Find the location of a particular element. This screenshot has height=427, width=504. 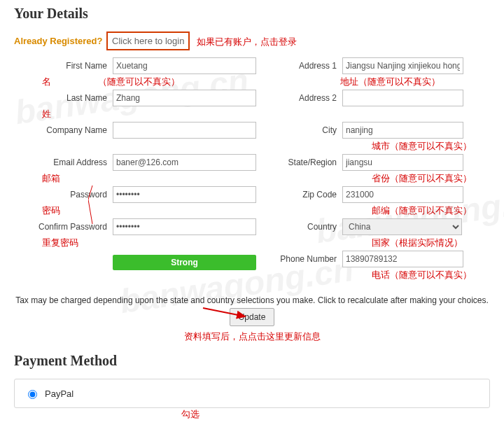

password-input is located at coordinates (185, 195).